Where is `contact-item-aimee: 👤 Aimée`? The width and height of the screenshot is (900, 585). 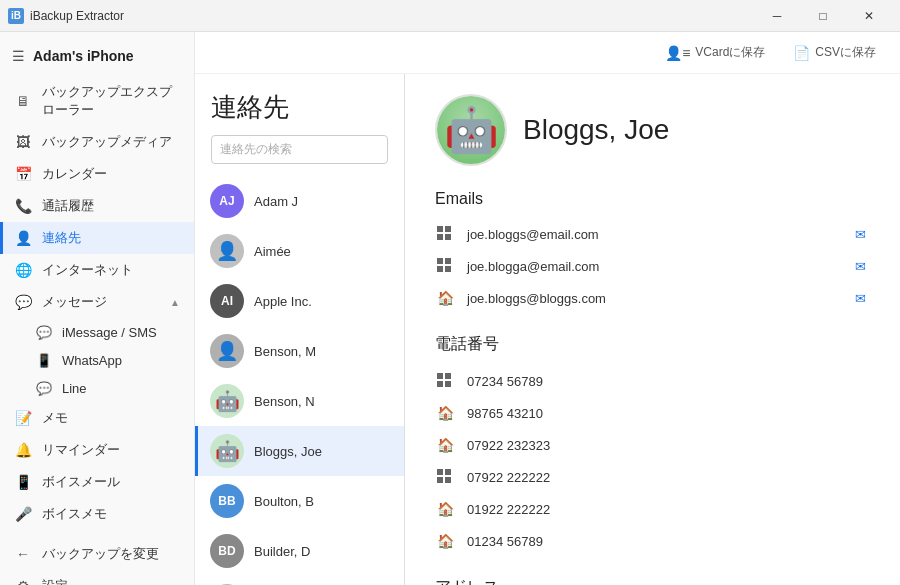 contact-item-aimee: 👤 Aimée is located at coordinates (300, 251).